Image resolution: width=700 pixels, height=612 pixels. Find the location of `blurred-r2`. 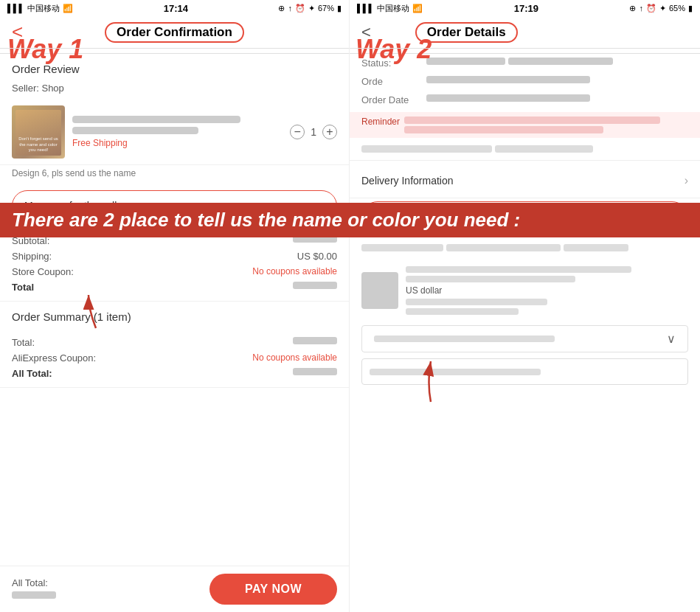

blurred-r2 is located at coordinates (503, 248).